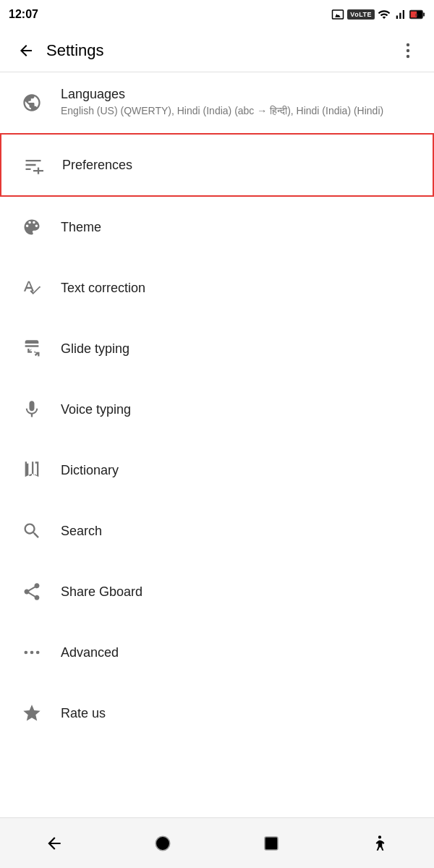  What do you see at coordinates (32, 288) in the screenshot?
I see `text-correction-icon` at bounding box center [32, 288].